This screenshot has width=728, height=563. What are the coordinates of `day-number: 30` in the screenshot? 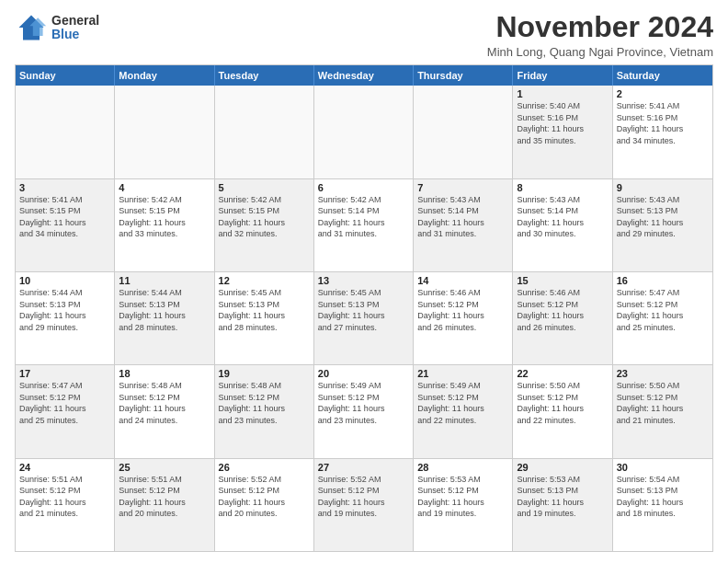 It's located at (663, 467).